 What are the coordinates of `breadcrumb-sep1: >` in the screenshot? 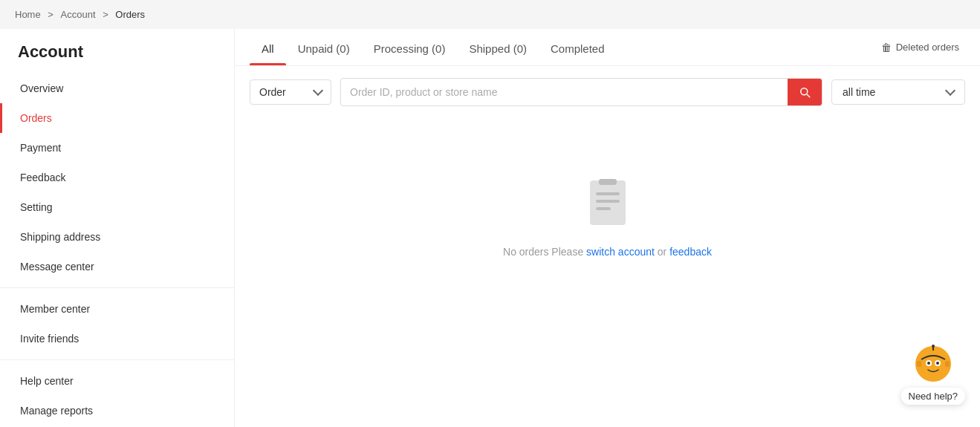 It's located at (52, 15).